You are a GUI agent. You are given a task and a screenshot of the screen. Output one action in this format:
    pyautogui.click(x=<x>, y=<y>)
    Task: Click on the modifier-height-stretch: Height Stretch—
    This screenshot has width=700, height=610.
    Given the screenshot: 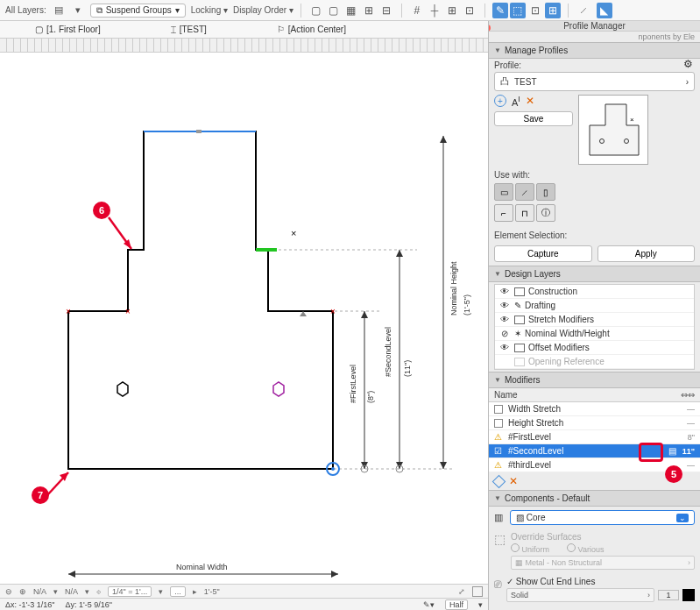 What is the action you would take?
    pyautogui.click(x=594, y=423)
    